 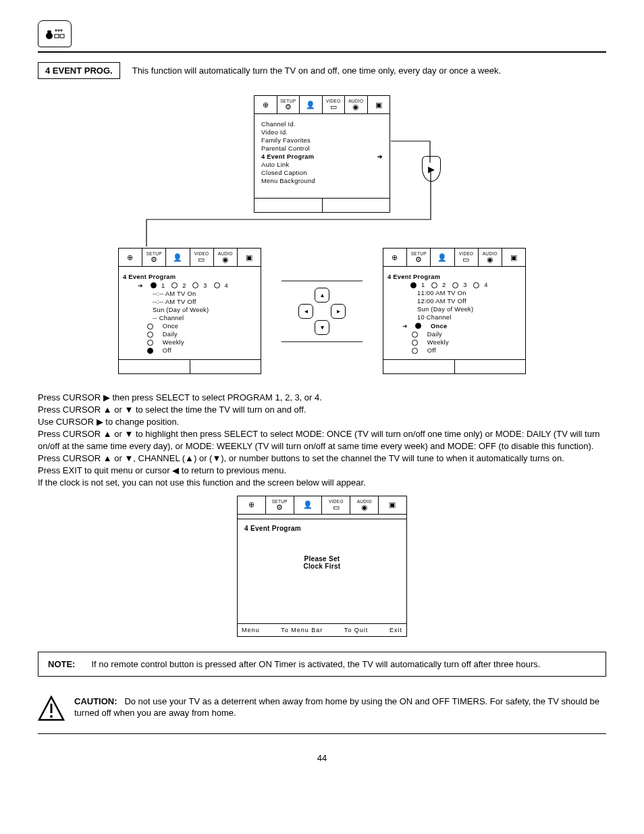 I want to click on osd2-prog-nums: ➔ 1 2 3 4, so click(x=188, y=285).